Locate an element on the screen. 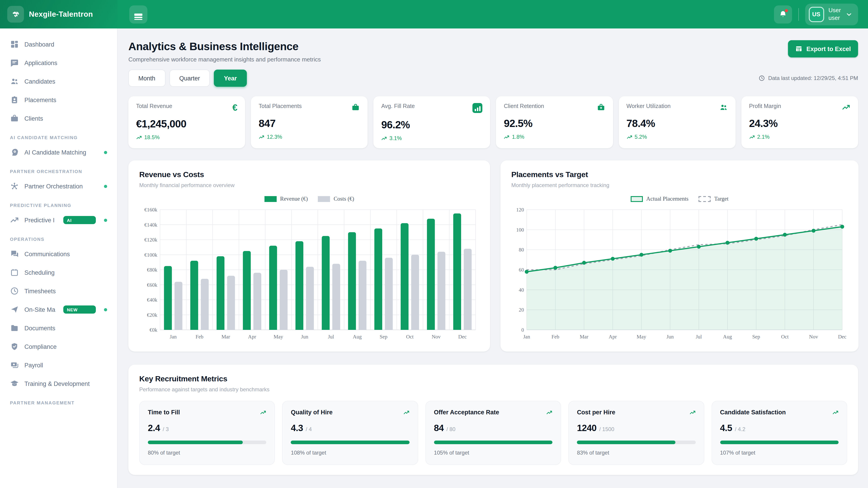  metrics-subtitle: Performance against targets and industry… is located at coordinates (493, 389).